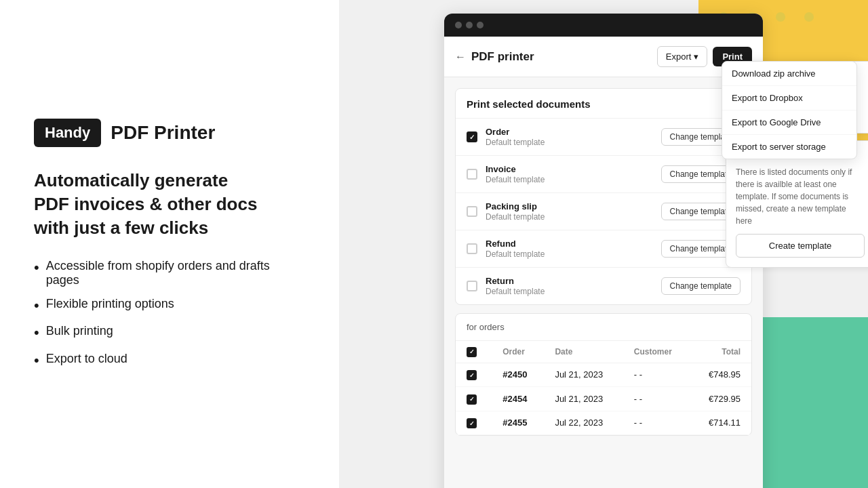 Image resolution: width=868 pixels, height=488 pixels. What do you see at coordinates (570, 217) in the screenshot?
I see `packing-slip-template: Default template` at bounding box center [570, 217].